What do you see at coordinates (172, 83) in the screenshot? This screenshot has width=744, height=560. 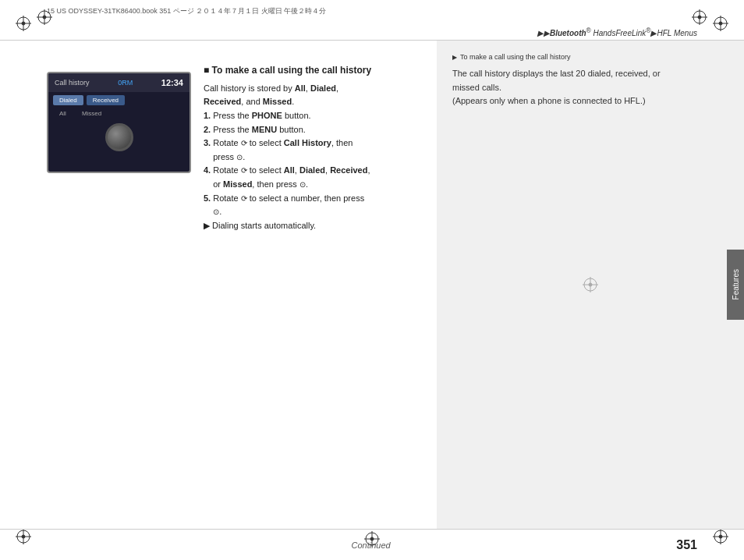 I see `screen-time: 12:34` at bounding box center [172, 83].